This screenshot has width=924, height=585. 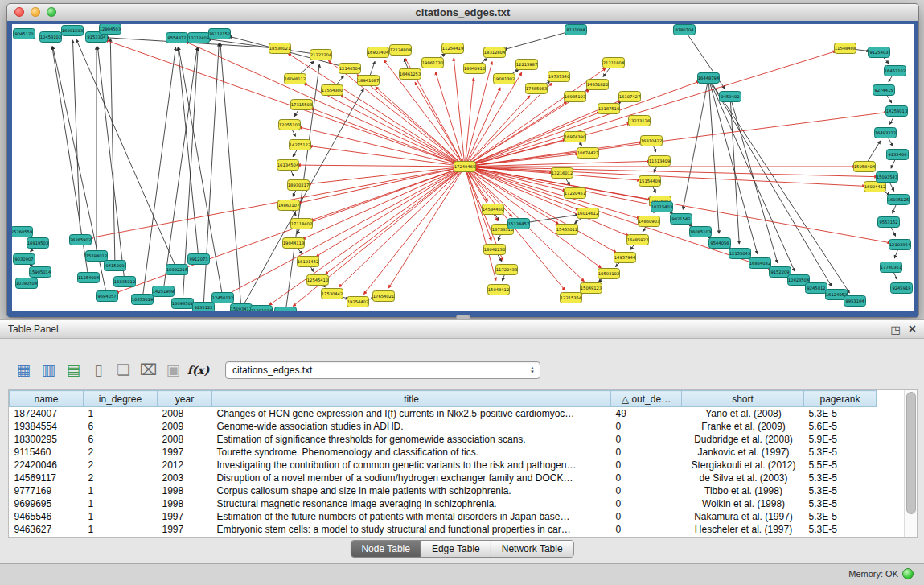 I want to click on table-cell: Corpus callosum shape and size in male p…, so click(x=412, y=491).